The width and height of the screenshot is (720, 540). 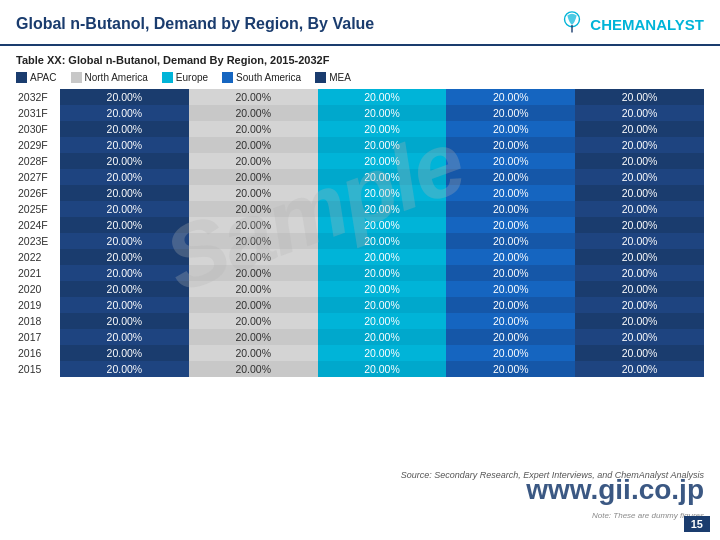 I want to click on table-row: 202220.00%20.00%20.00%20.00%20.00%, so click(x=360, y=257).